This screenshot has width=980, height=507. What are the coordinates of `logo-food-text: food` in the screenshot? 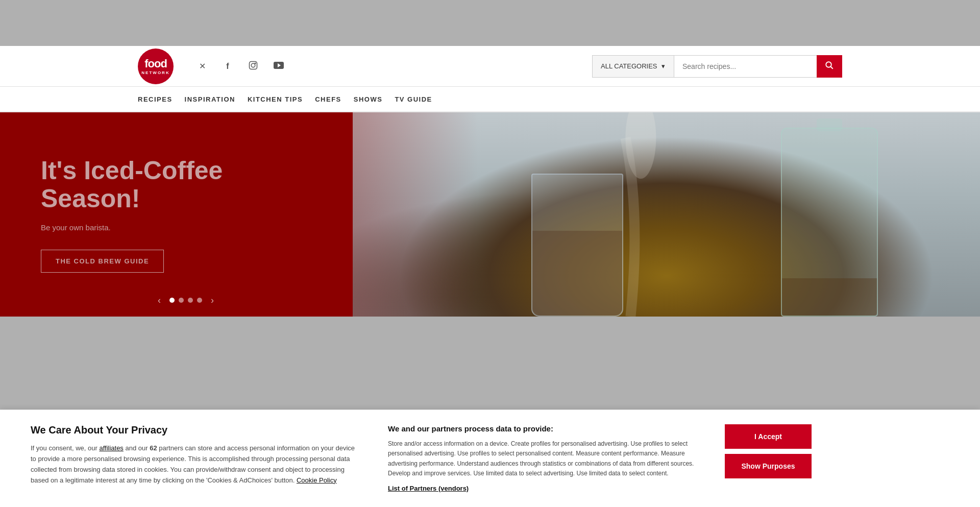 It's located at (156, 64).